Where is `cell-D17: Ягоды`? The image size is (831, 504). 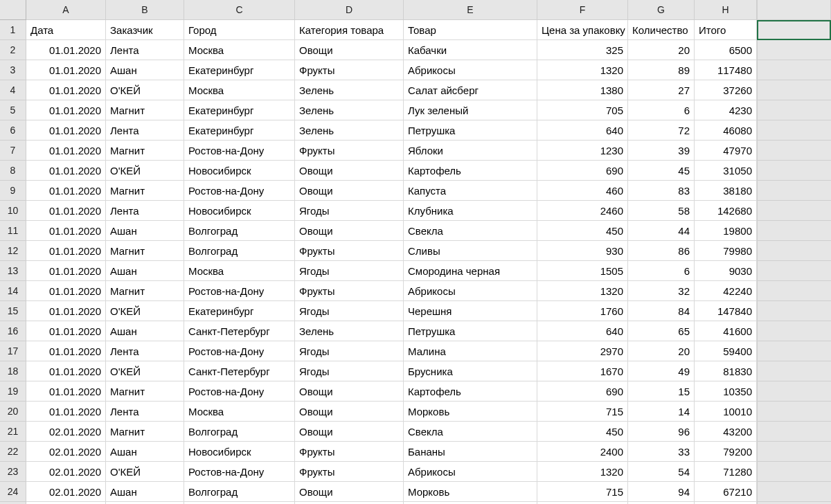 cell-D17: Ягоды is located at coordinates (349, 352).